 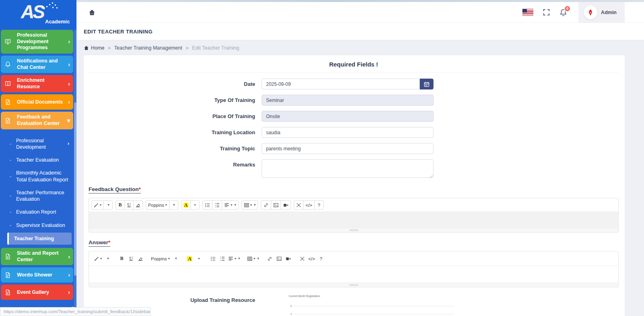 What do you see at coordinates (353, 269) in the screenshot?
I see `answer-editor: ▾ ▾ B U Poppins▾ ▾ A` at bounding box center [353, 269].